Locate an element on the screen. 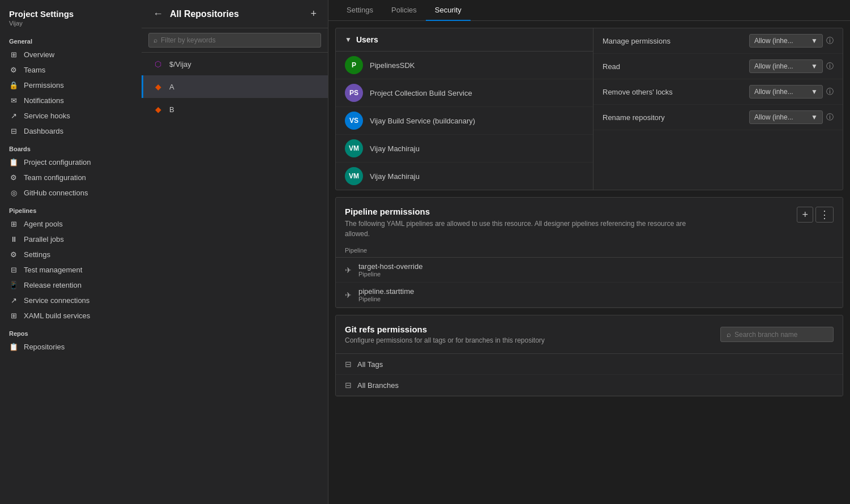  user-info-build-service: PS Project Collection Build Service is located at coordinates (409, 93).